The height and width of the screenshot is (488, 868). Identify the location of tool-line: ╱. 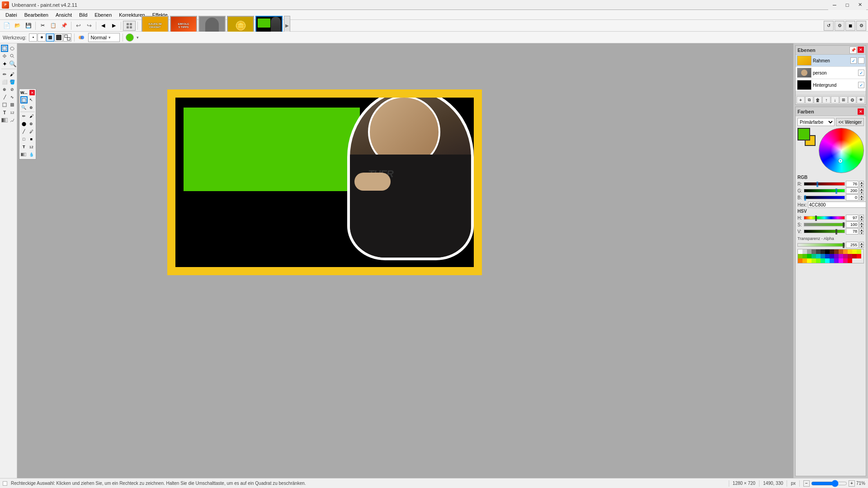
(5, 97).